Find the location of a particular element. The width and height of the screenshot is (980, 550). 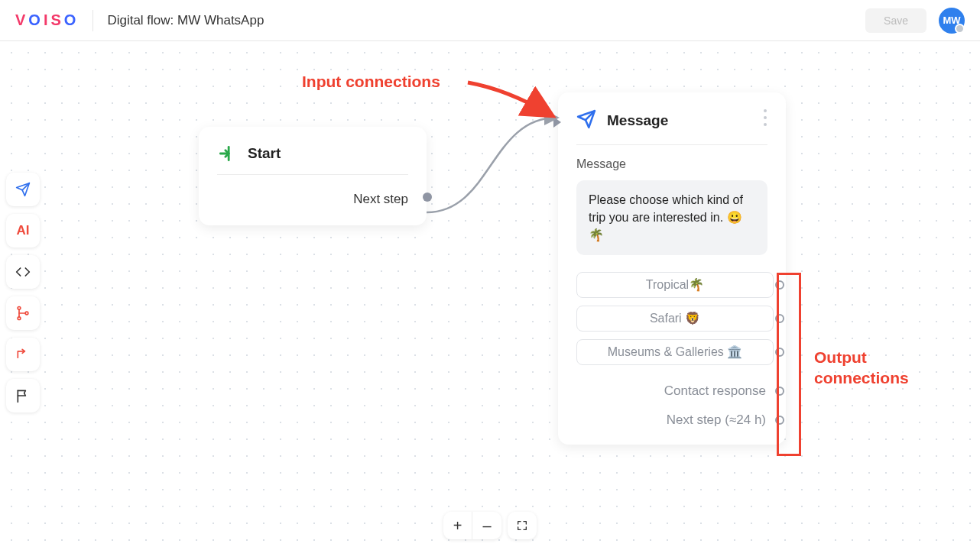

start-next-step-label: Next step is located at coordinates (381, 199).